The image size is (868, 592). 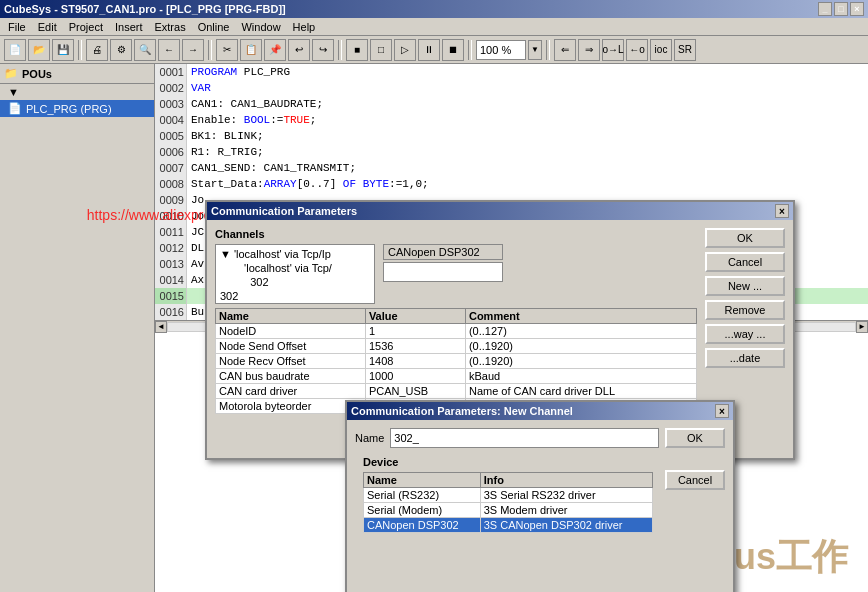 I want to click on btn7: ↪, so click(x=323, y=50).